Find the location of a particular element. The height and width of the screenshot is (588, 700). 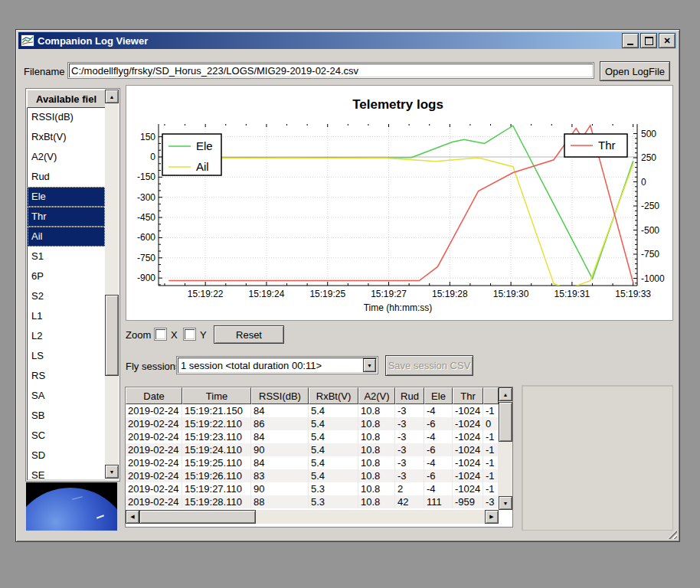

table-row: 2019-02-2415:19:21.150845.410.8-3-4-1024… is located at coordinates (312, 410).